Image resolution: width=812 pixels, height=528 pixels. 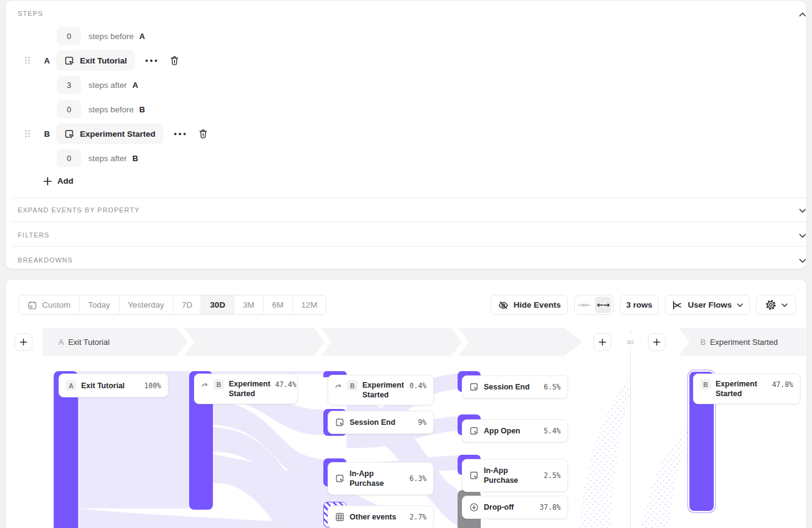 What do you see at coordinates (146, 305) in the screenshot?
I see `range-yesterday-label: Yesterday` at bounding box center [146, 305].